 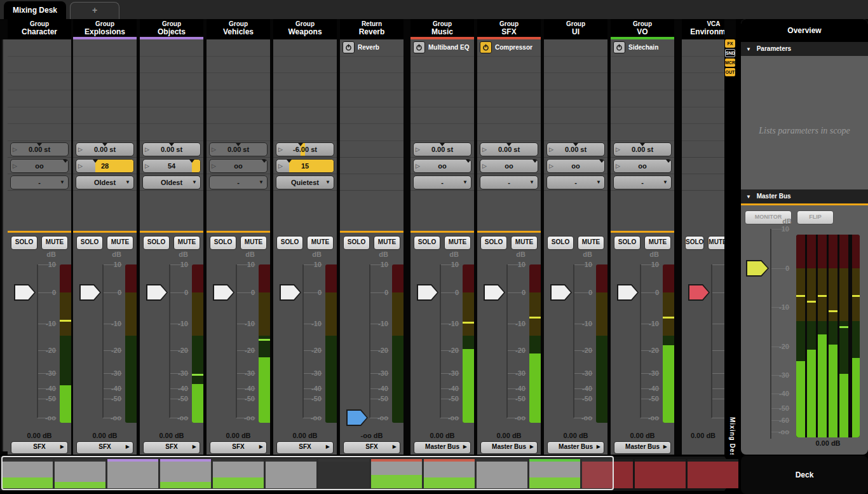 What do you see at coordinates (305, 166) in the screenshot?
I see `max-instances-field: ▷15` at bounding box center [305, 166].